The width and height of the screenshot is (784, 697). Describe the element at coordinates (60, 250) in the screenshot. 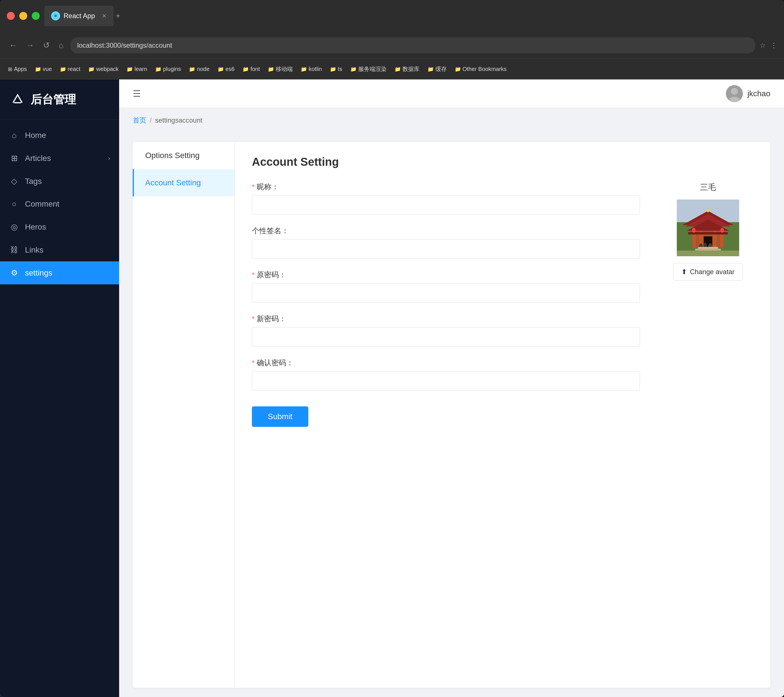

I see `sidebar-item-links: ⛓ Links` at that location.